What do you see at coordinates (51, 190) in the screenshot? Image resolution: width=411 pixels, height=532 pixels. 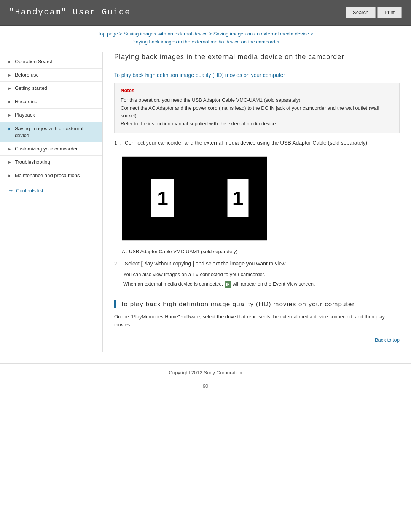 I see `contents-list-link: → Contents list` at bounding box center [51, 190].